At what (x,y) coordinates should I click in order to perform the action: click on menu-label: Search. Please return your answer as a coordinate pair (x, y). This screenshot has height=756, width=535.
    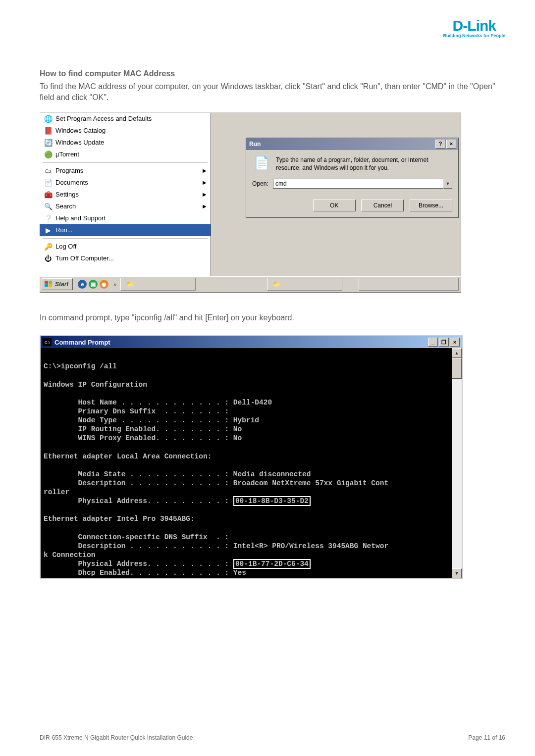
    Looking at the image, I should click on (65, 206).